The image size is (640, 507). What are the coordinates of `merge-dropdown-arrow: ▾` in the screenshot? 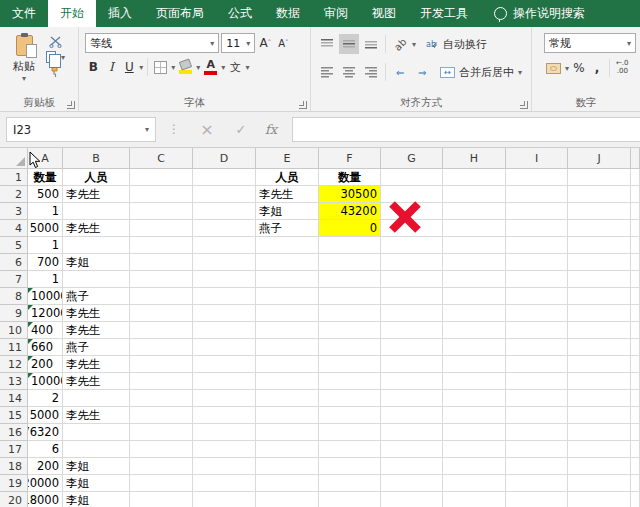 It's located at (520, 72).